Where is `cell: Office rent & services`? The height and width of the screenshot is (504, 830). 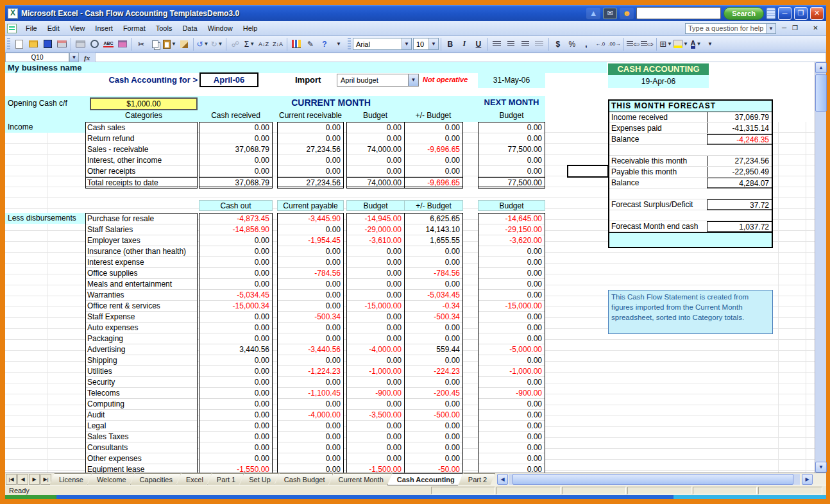
cell: Office rent & services is located at coordinates (141, 307).